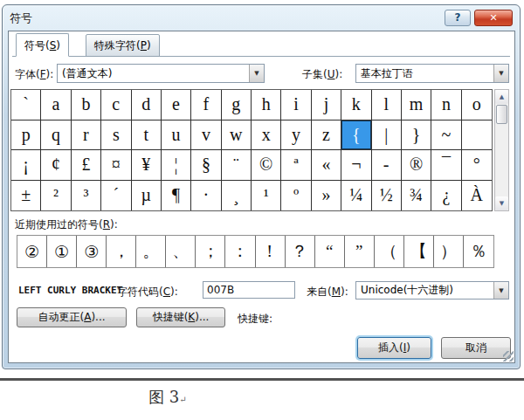  I want to click on symbol-cell: `, so click(26, 105).